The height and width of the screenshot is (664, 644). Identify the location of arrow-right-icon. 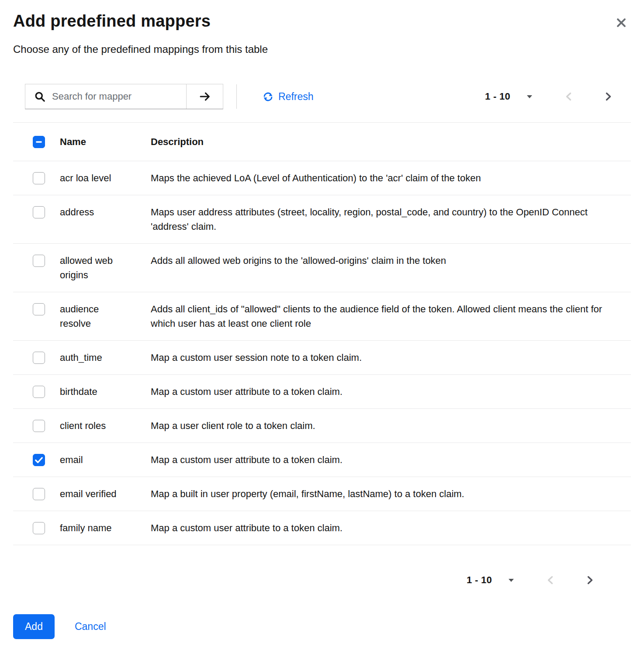
(205, 97).